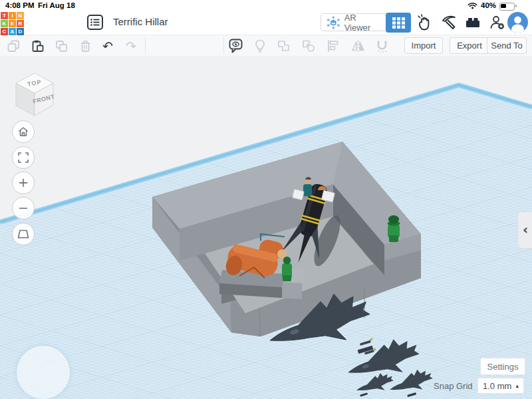  I want to click on import-button: Import, so click(424, 45).